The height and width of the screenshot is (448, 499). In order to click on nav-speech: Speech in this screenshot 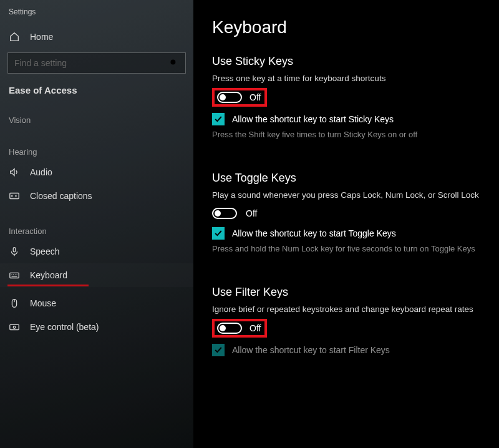, I will do `click(97, 251)`.